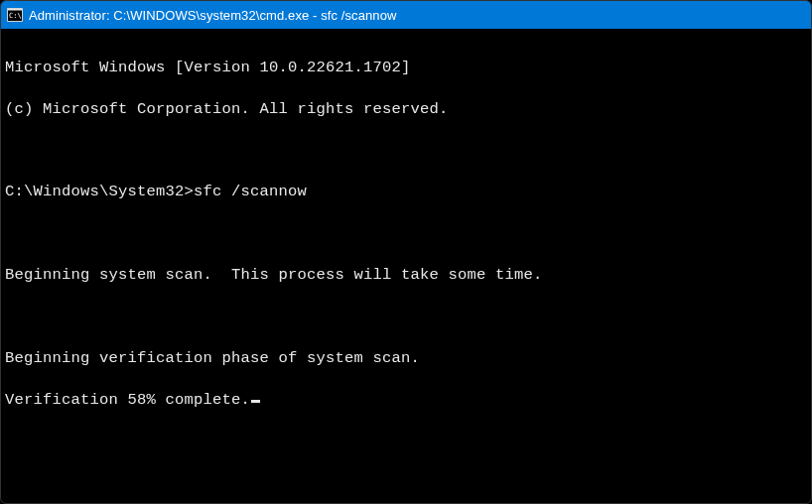  I want to click on prompt-line: C:\Windows\System32>sfc /scannow, so click(406, 192).